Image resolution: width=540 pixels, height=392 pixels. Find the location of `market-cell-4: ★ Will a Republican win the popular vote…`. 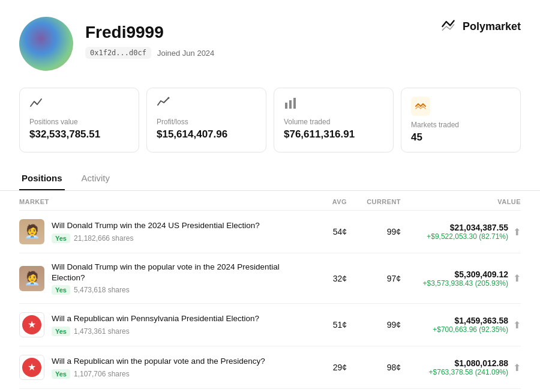

market-cell-4: ★ Will a Republican win the popular vote… is located at coordinates (162, 367).